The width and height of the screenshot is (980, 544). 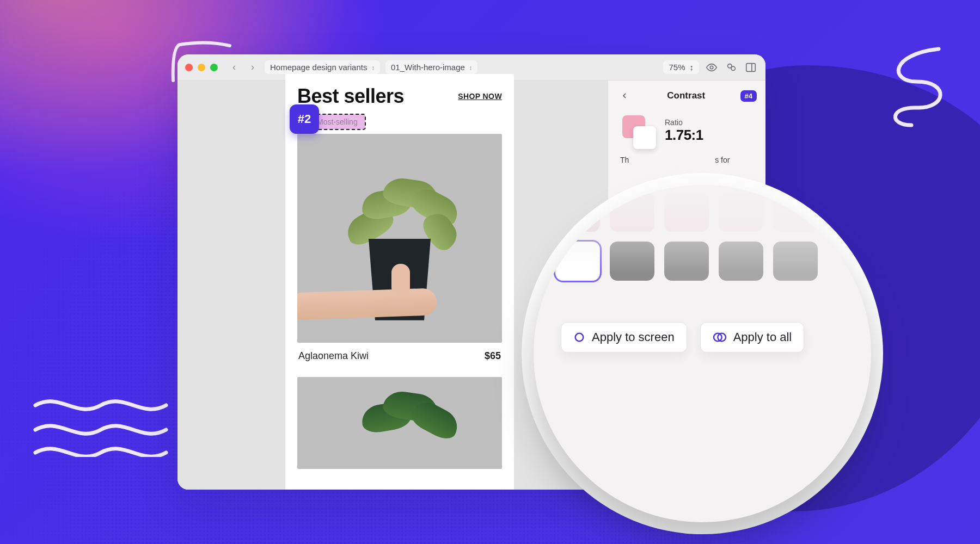 I want to click on panel-toggle-icon, so click(x=751, y=67).